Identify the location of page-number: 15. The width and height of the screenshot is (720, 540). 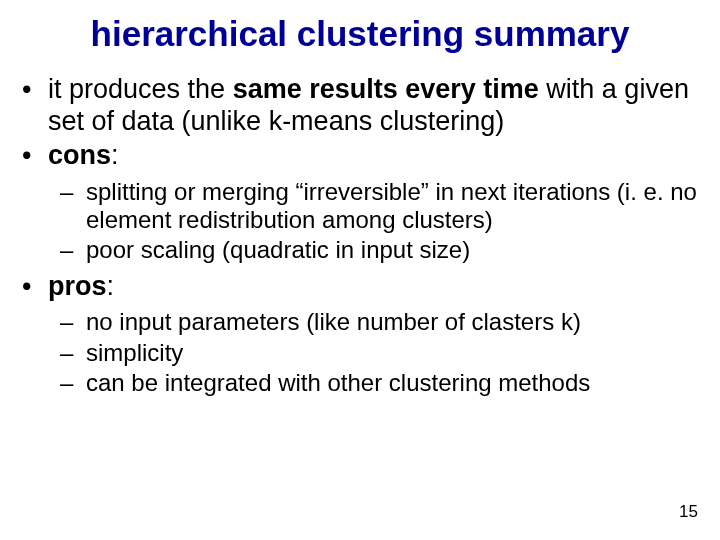
(688, 512).